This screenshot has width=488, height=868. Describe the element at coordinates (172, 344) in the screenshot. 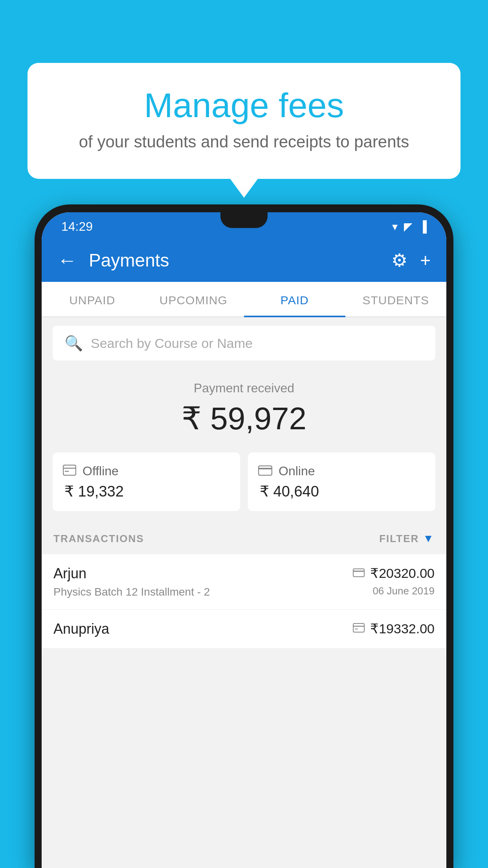

I see `search-placeholder: Search by Course or Name` at that location.